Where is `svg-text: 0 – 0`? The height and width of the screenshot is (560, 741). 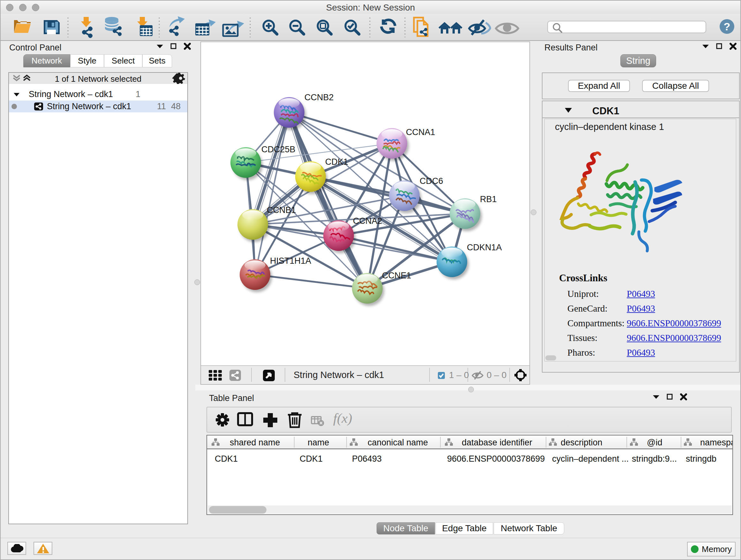 svg-text: 0 – 0 is located at coordinates (496, 375).